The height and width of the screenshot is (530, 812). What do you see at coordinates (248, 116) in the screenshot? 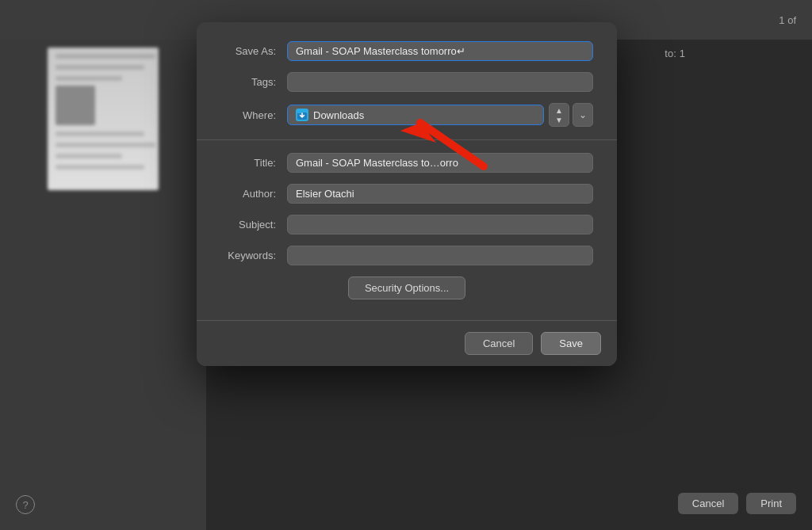
I see `where-label: Where:` at bounding box center [248, 116].